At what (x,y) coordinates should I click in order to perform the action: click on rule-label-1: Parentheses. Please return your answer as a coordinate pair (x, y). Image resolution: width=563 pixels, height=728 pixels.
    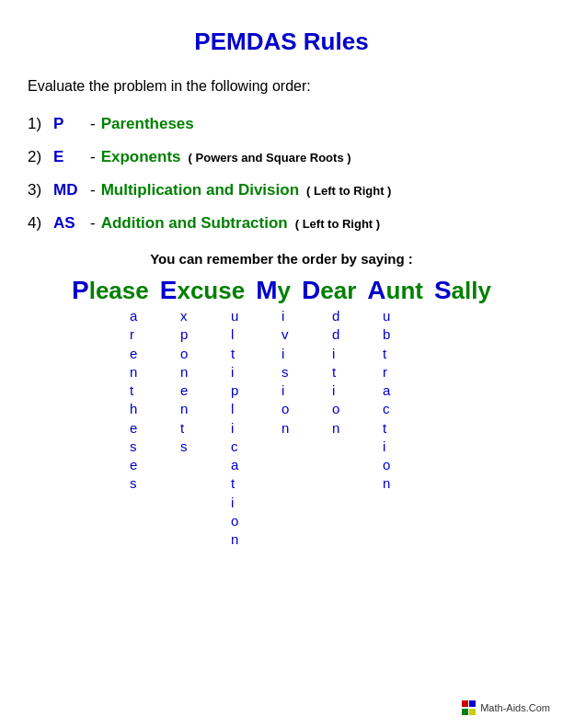
    Looking at the image, I should click on (147, 124).